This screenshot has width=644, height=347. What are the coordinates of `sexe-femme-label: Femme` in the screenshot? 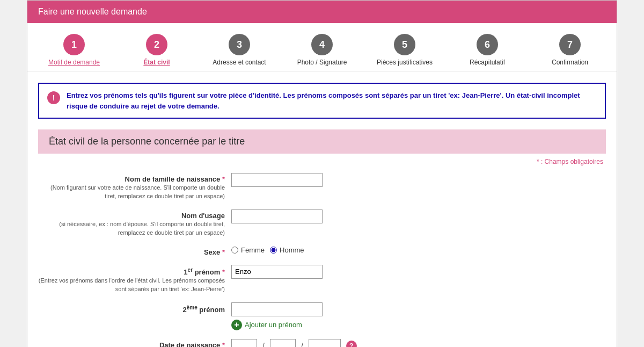 It's located at (248, 250).